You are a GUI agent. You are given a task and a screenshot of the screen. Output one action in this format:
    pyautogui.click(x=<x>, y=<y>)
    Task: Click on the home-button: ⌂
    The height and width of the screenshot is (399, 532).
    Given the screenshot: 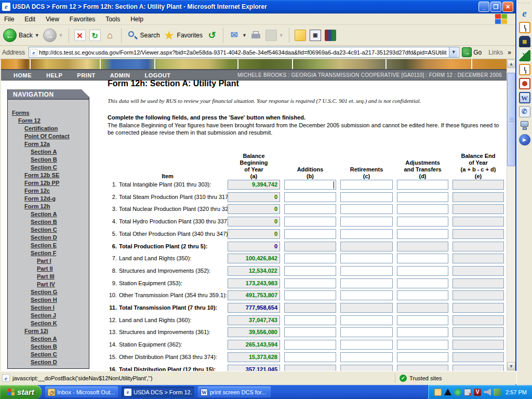 What is the action you would take?
    pyautogui.click(x=110, y=35)
    